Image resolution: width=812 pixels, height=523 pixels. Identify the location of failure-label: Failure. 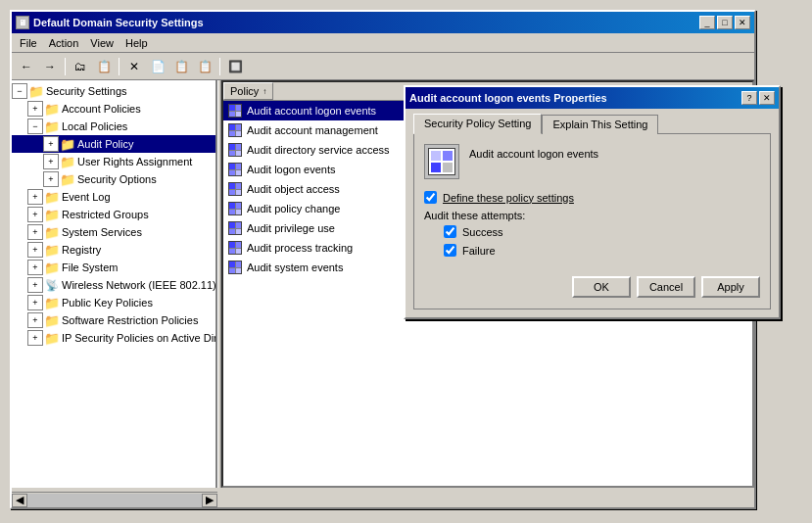
(479, 251).